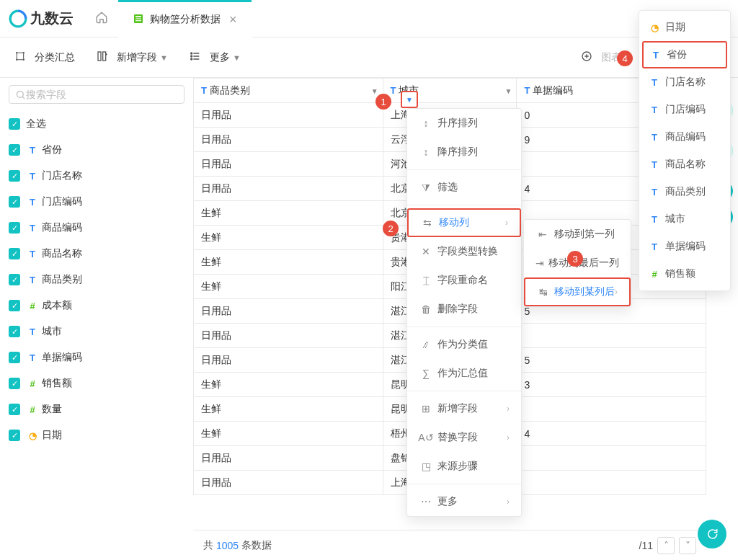 The height and width of the screenshot is (560, 738). I want to click on field-item: ✓T商品编码, so click(97, 228).